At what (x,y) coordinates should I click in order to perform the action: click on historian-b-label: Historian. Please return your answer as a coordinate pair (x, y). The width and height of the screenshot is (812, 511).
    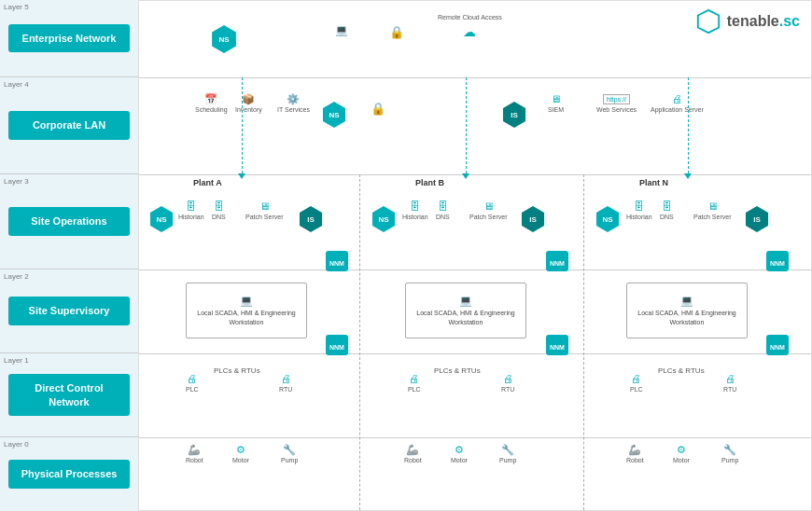
    Looking at the image, I should click on (415, 216).